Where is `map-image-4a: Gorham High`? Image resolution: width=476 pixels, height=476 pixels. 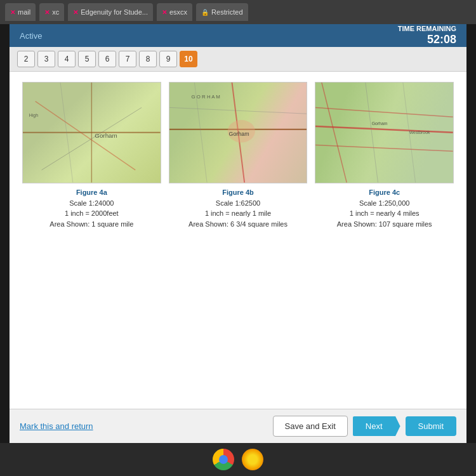 map-image-4a: Gorham High is located at coordinates (91, 133).